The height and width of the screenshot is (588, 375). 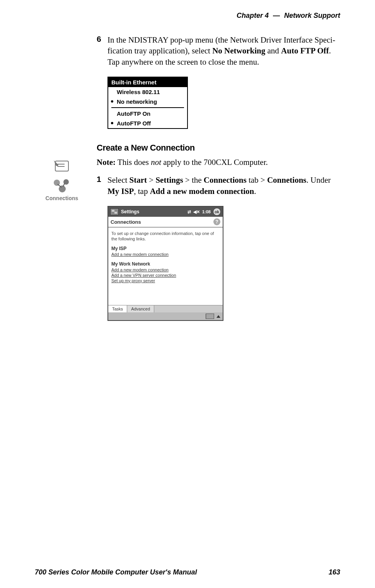 What do you see at coordinates (62, 190) in the screenshot?
I see `connections-icon-block: Connections` at bounding box center [62, 190].